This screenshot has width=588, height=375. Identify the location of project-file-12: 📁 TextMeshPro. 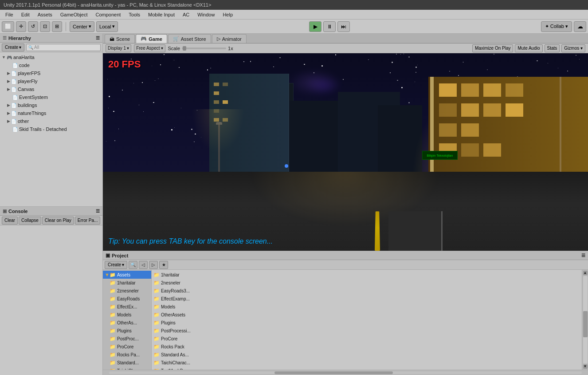
(367, 368).